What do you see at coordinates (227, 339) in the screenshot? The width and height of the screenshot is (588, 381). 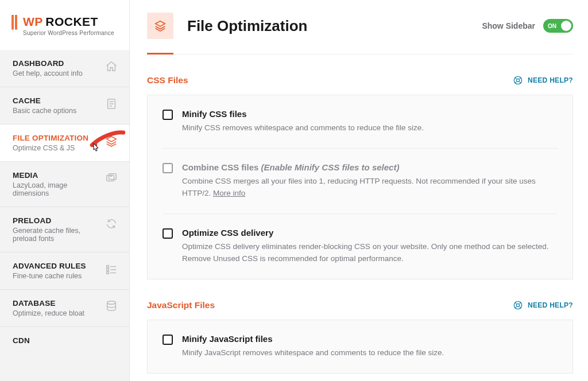 I see `option-title: Minify JavaScript files` at bounding box center [227, 339].